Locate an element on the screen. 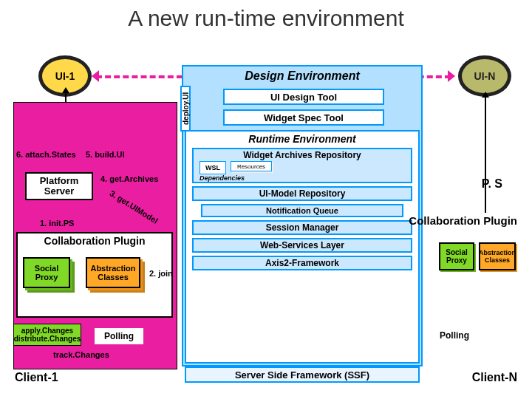 This screenshot has height=399, width=532. step-join: 2. join is located at coordinates (161, 273).